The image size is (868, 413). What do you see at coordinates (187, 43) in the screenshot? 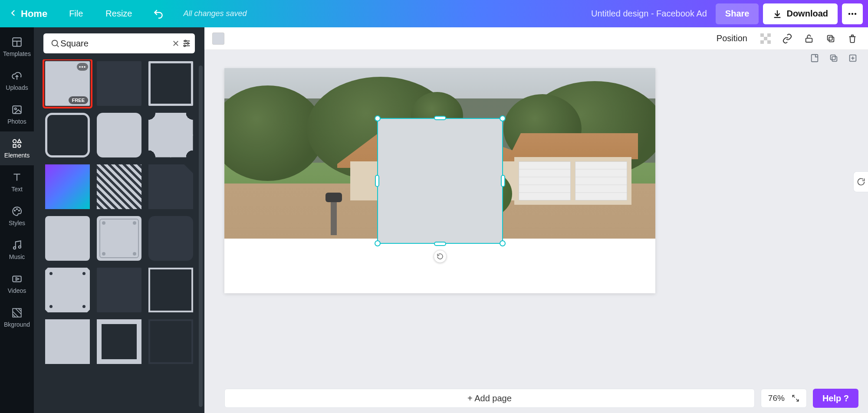
I see `search-filters-button` at bounding box center [187, 43].